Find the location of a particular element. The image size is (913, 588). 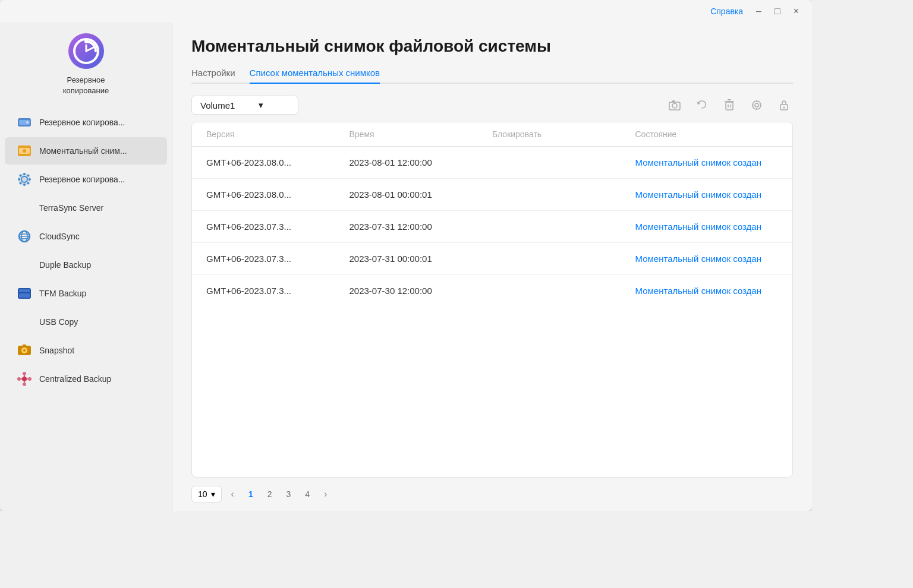

sidebar-item-usb-label: USB Copy is located at coordinates (58, 322).